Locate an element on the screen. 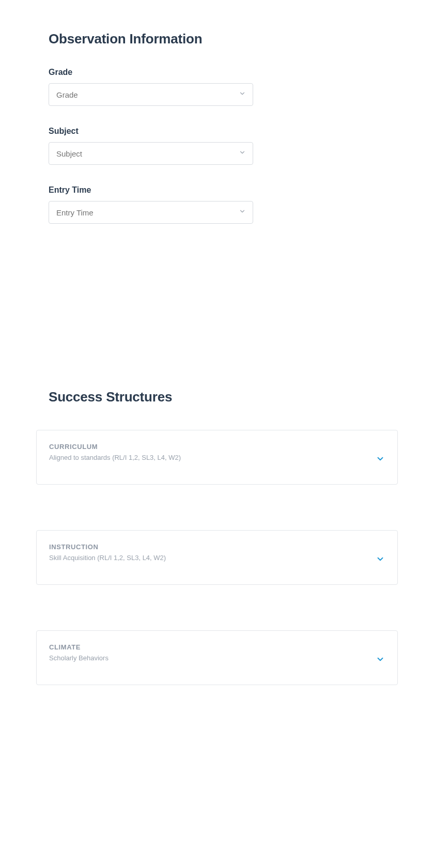 This screenshot has width=434, height=868. entry-time-select is located at coordinates (151, 212).